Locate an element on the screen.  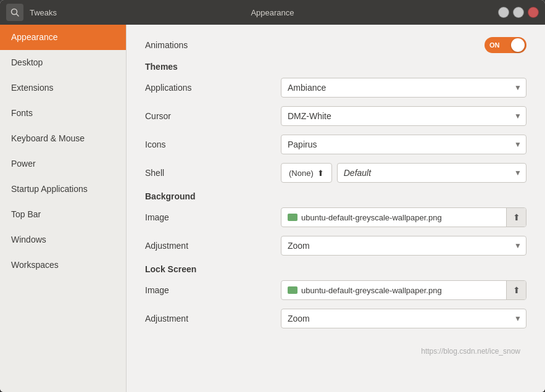
cursor-select: DMZ-White DMZ-Black Default is located at coordinates (404, 116).